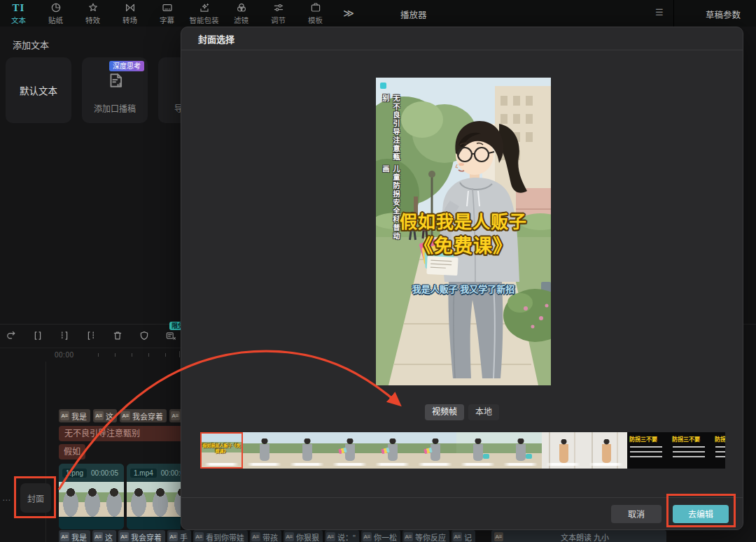 This screenshot has height=542, width=756. What do you see at coordinates (130, 13) in the screenshot?
I see `toolbar-item-transition: 转场` at bounding box center [130, 13].